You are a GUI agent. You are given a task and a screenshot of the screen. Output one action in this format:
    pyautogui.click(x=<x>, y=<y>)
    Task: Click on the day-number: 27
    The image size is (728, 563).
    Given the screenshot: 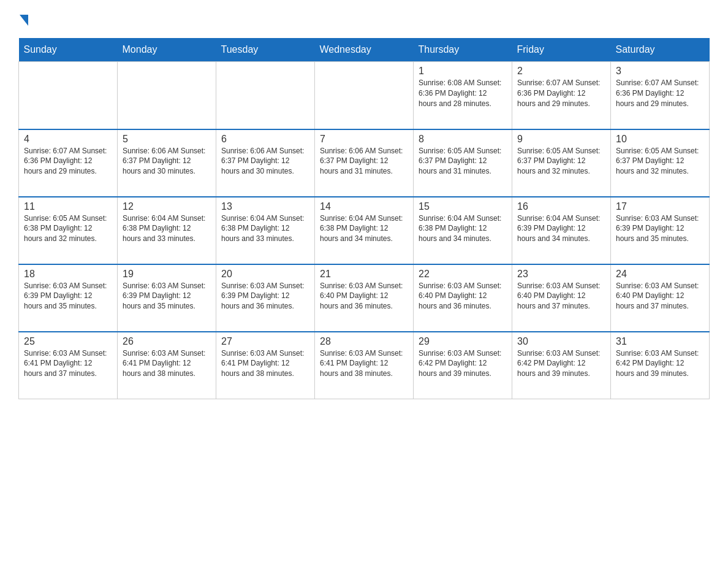 What is the action you would take?
    pyautogui.click(x=265, y=342)
    